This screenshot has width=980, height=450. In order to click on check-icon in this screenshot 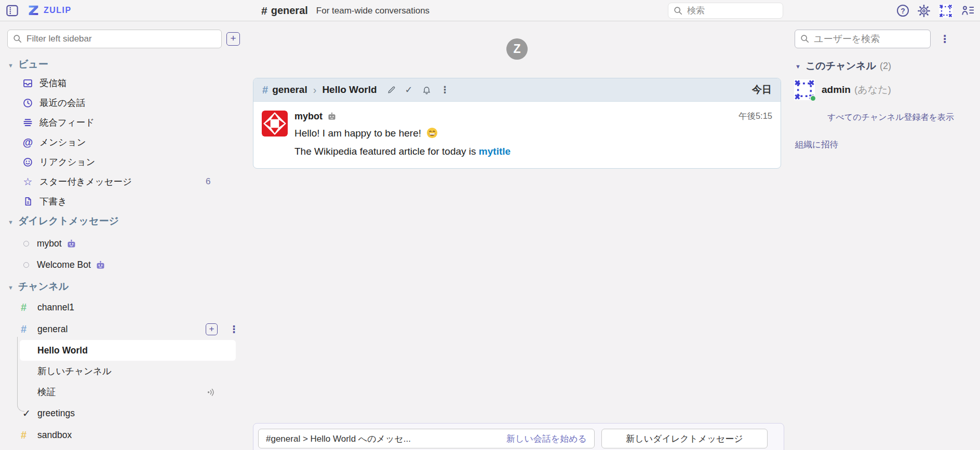, I will do `click(26, 413)`.